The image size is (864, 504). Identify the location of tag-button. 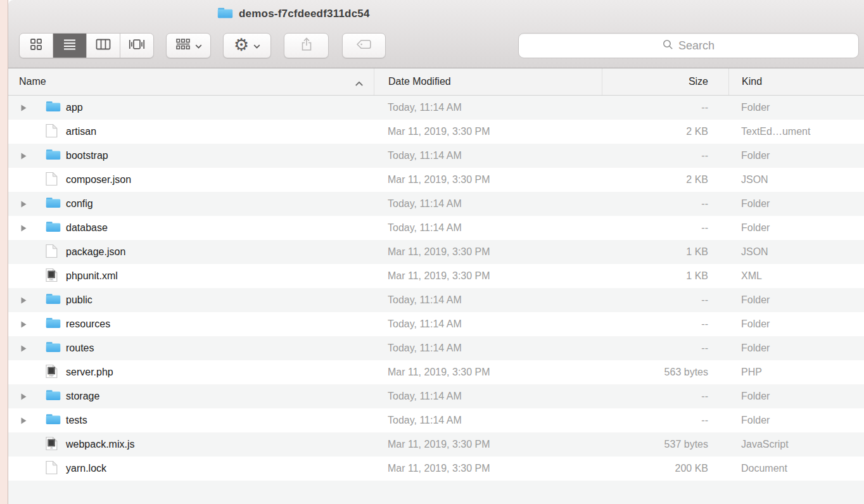
(364, 46).